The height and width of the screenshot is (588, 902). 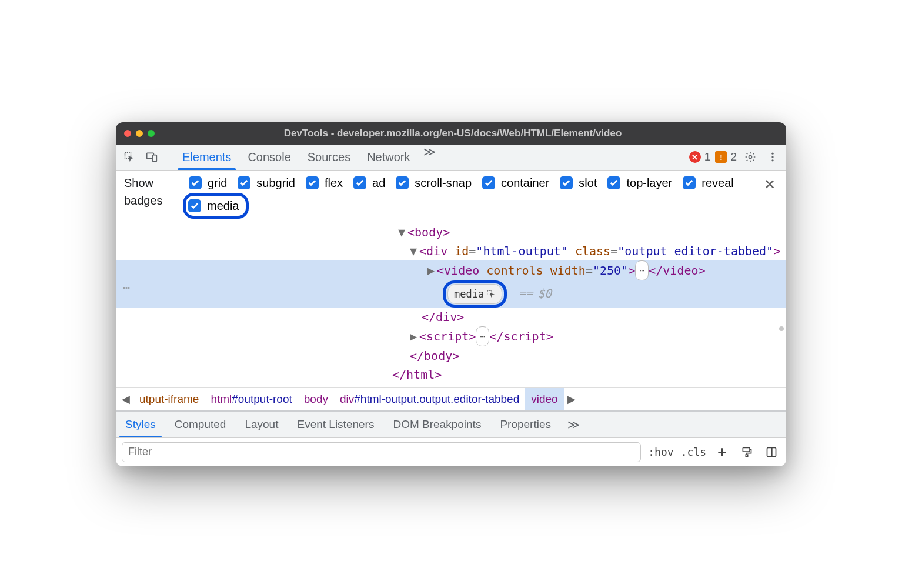 I want to click on toggle-rendering-icon, so click(x=771, y=452).